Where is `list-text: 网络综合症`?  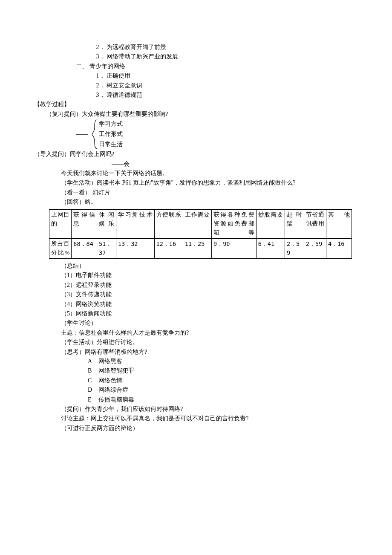 list-text: 网络综合症 is located at coordinates (113, 390).